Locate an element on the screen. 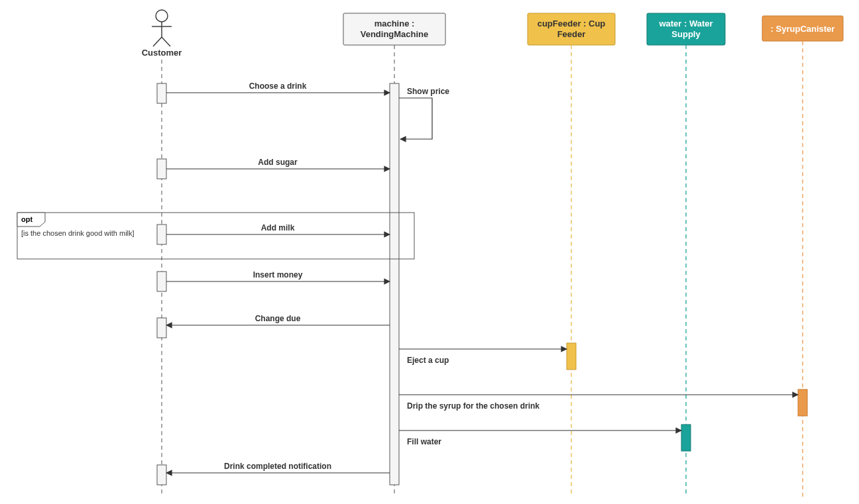  customer-label: Customer is located at coordinates (162, 53).